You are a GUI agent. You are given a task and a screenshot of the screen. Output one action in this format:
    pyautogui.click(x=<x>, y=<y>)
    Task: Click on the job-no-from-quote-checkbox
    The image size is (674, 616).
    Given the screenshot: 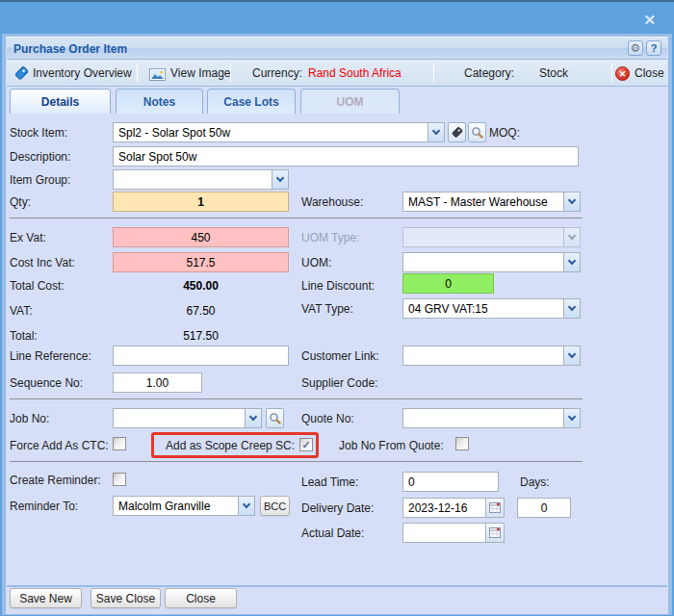 What is the action you would take?
    pyautogui.click(x=462, y=444)
    